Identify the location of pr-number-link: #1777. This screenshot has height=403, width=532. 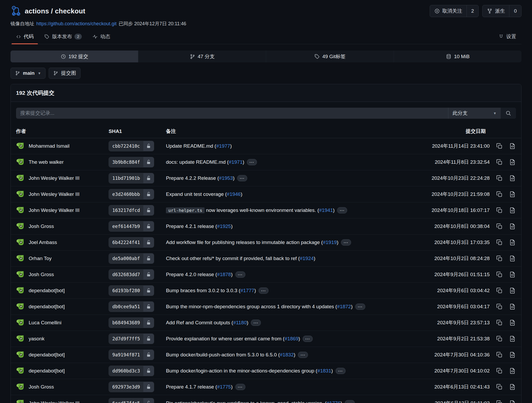
(247, 291).